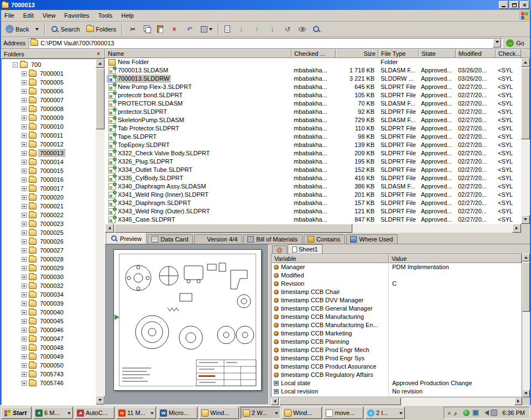  I want to click on data-card-row: timestamp CCB Manufacturing, so click(397, 317).